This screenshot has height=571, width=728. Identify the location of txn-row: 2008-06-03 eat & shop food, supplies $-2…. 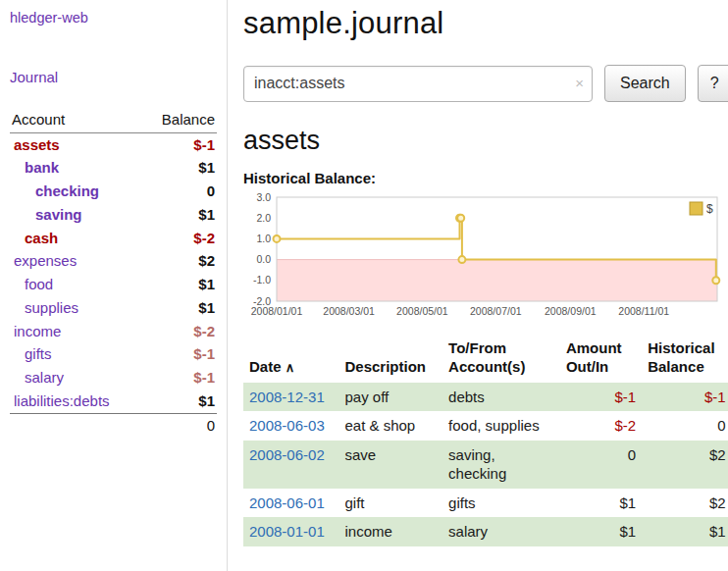
(486, 426).